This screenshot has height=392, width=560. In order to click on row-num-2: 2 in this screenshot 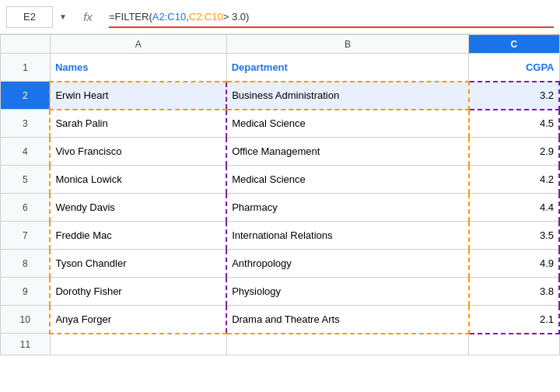, I will do `click(26, 96)`.